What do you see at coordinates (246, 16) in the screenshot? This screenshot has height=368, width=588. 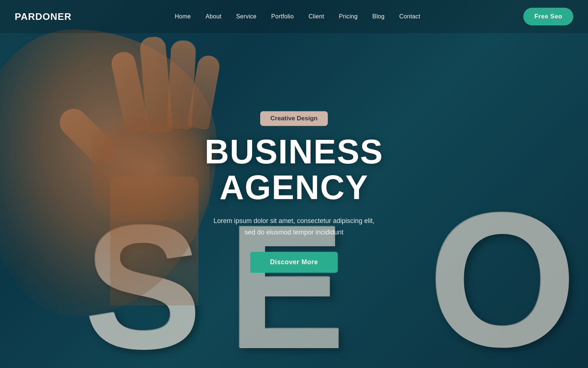 I see `nav-service: Service` at bounding box center [246, 16].